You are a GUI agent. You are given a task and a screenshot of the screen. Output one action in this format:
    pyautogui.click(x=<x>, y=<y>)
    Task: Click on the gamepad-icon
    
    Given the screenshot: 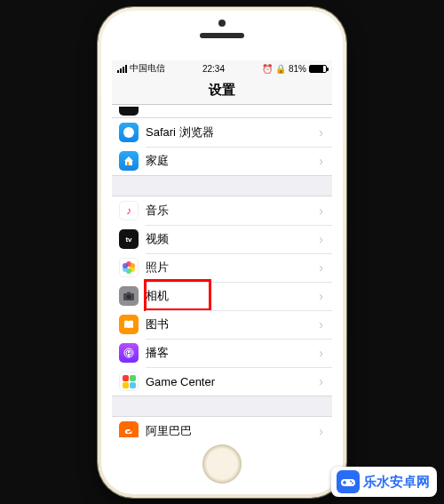 What is the action you would take?
    pyautogui.click(x=348, y=482)
    